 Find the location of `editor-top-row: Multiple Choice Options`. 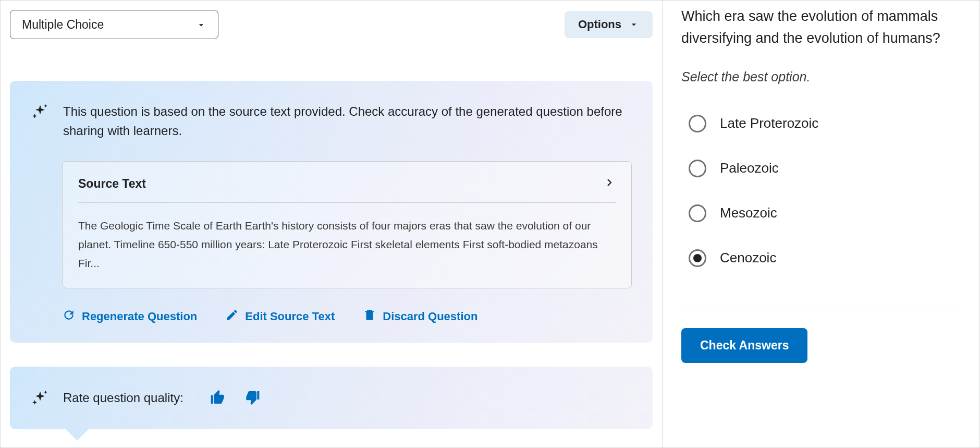

editor-top-row: Multiple Choice Options is located at coordinates (332, 25).